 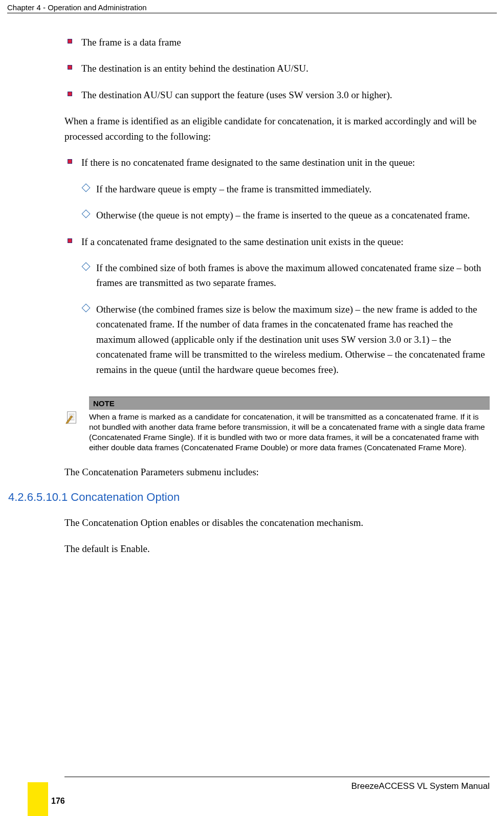 What do you see at coordinates (245, 497) in the screenshot?
I see `section-heading: 4.2.6.5.10.1 Concatenation Option` at bounding box center [245, 497].